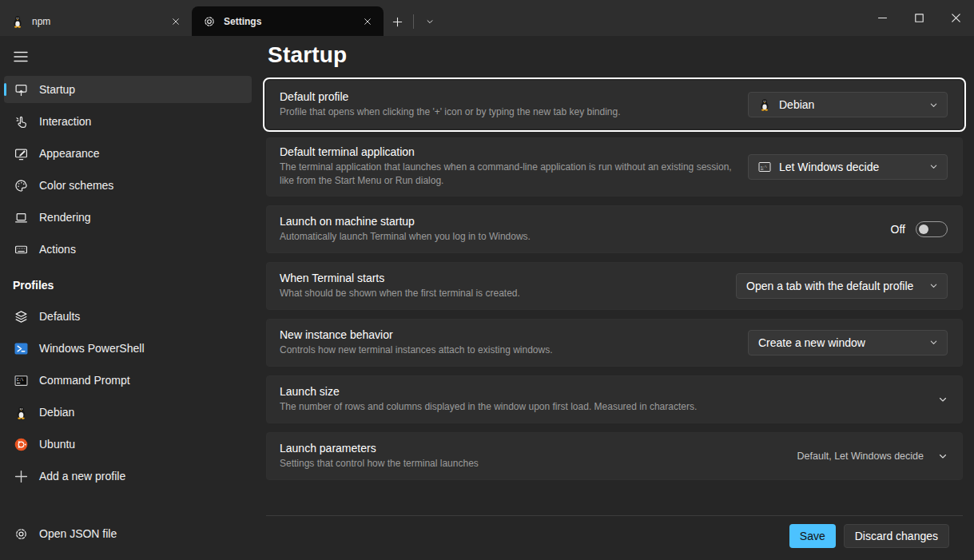 This screenshot has width=974, height=560. Describe the element at coordinates (128, 316) in the screenshot. I see `sidebar-item-defaults: Defaults` at that location.